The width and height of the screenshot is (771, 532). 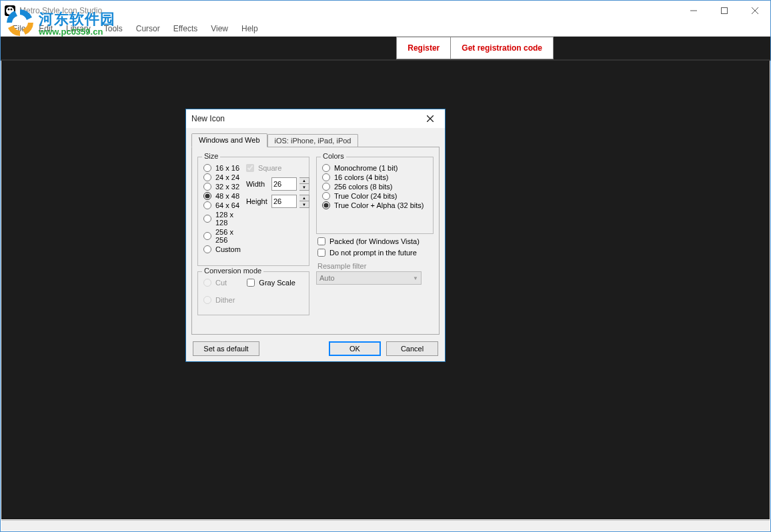 I want to click on color-32bit: True Color + Alpha (32 bits), so click(x=375, y=205).